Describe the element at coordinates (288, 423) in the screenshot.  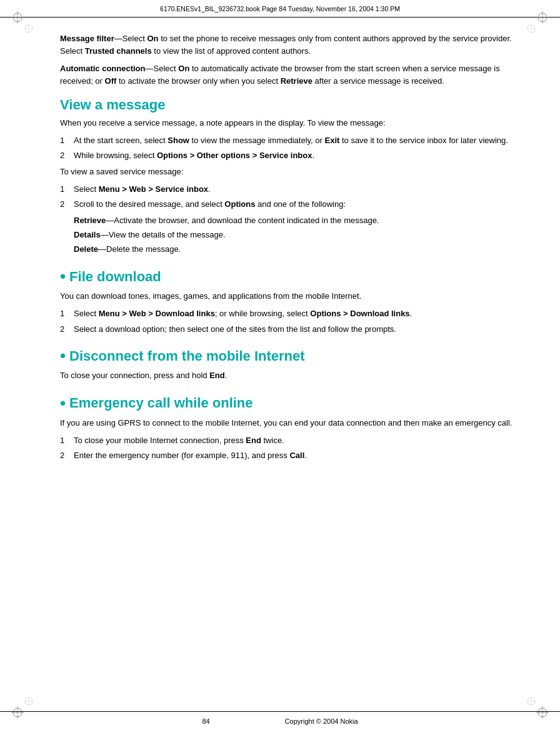
I see `emergency-intro: If you are using GPRS to connect to the …` at that location.